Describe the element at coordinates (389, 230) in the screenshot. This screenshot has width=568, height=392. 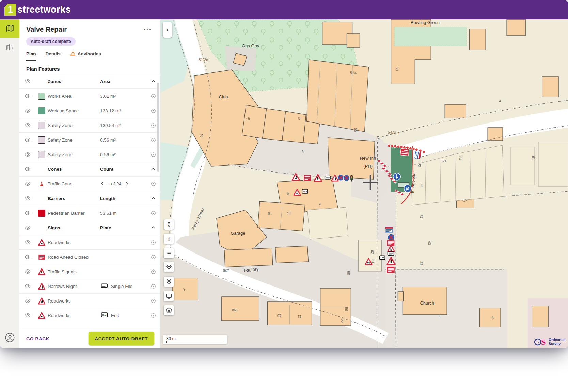
I see `map-sign-permit` at that location.